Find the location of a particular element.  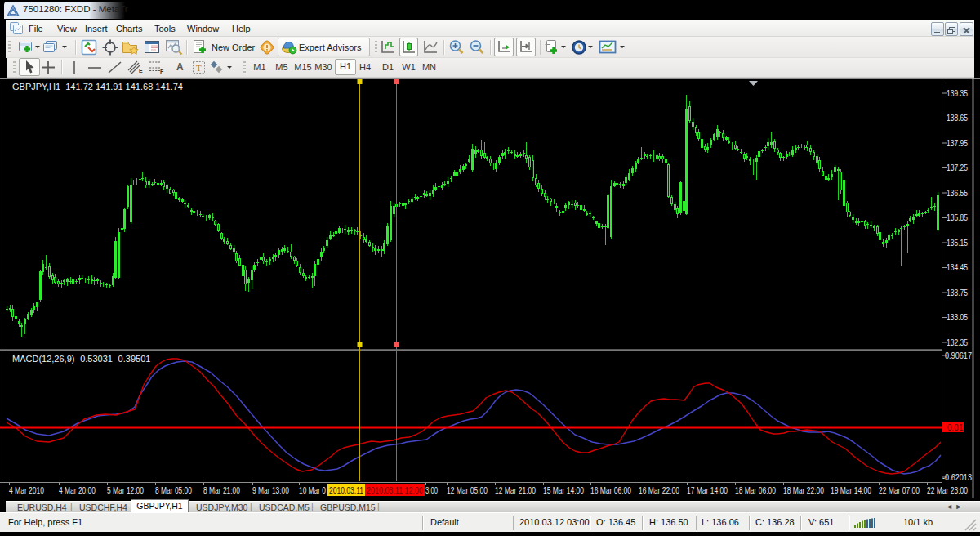

svg-text: 17 Mar 14:00 is located at coordinates (707, 490).